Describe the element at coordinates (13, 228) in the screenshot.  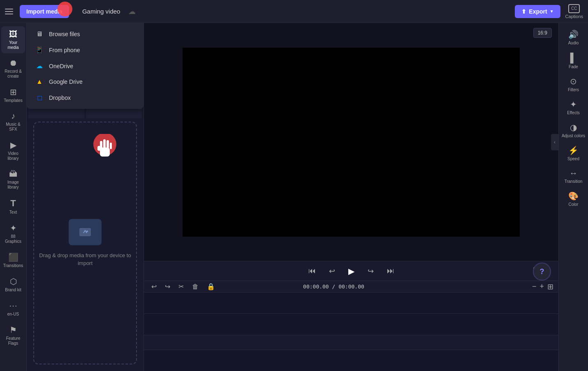
I see `graphics-icon: ✦` at that location.